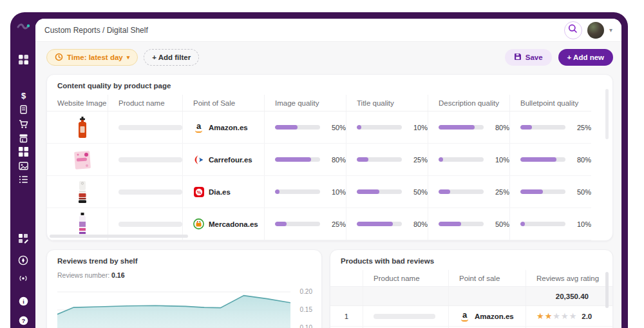 The width and height of the screenshot is (644, 328). Describe the element at coordinates (223, 128) in the screenshot. I see `point-of-sale-cell: a Amazon.es` at that location.